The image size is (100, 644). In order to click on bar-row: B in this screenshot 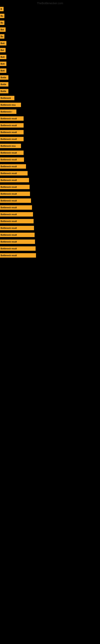, I will do `click(50, 9)`.